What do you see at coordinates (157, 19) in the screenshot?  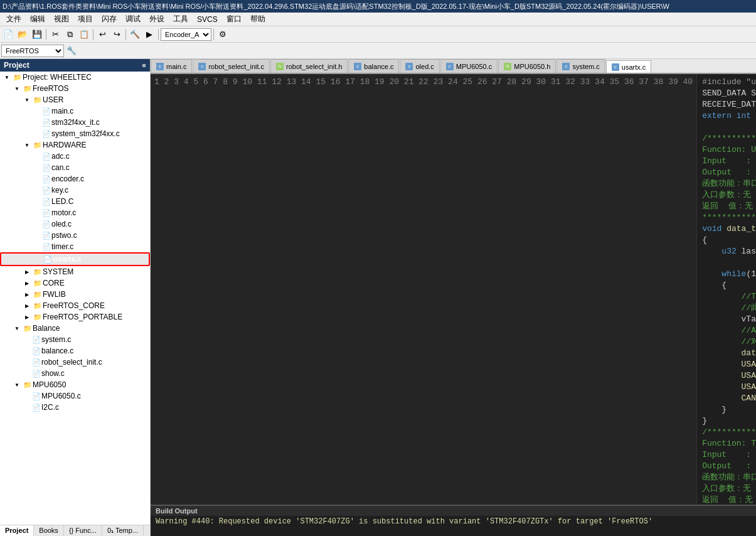 I see `menu-外设: 外设` at bounding box center [157, 19].